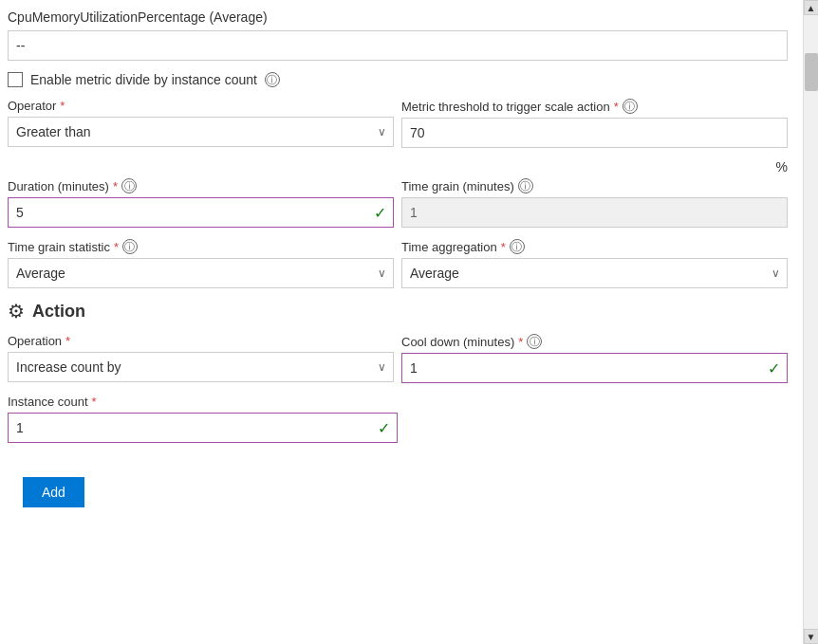 Image resolution: width=818 pixels, height=644 pixels. Describe the element at coordinates (526, 186) in the screenshot. I see `time-grain-info-icon: ⓘ` at that location.